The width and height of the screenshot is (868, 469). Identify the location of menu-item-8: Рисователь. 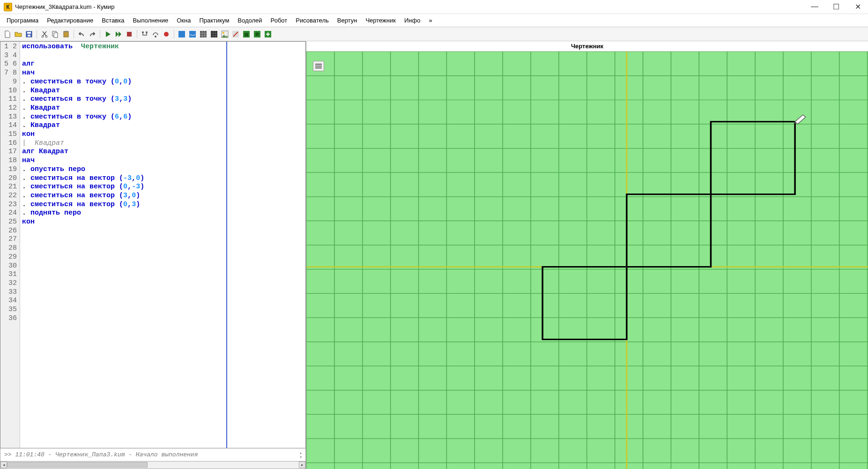
(312, 21).